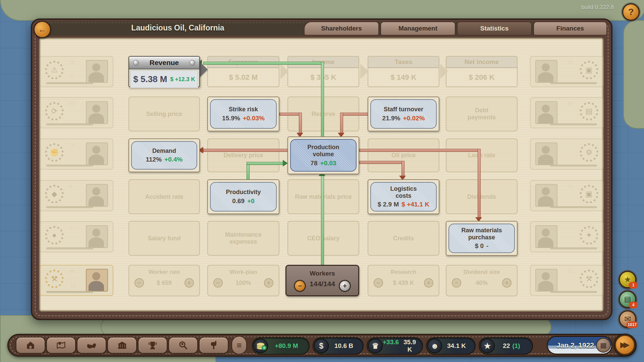  Describe the element at coordinates (404, 197) in the screenshot. I see `logistics-costs-box: Logistics costs $ 2.9 M$ +41.1 K` at that location.